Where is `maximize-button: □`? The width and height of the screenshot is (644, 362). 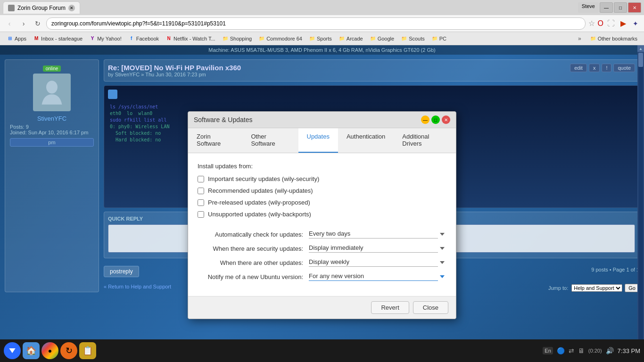
maximize-button: □ is located at coordinates (620, 8).